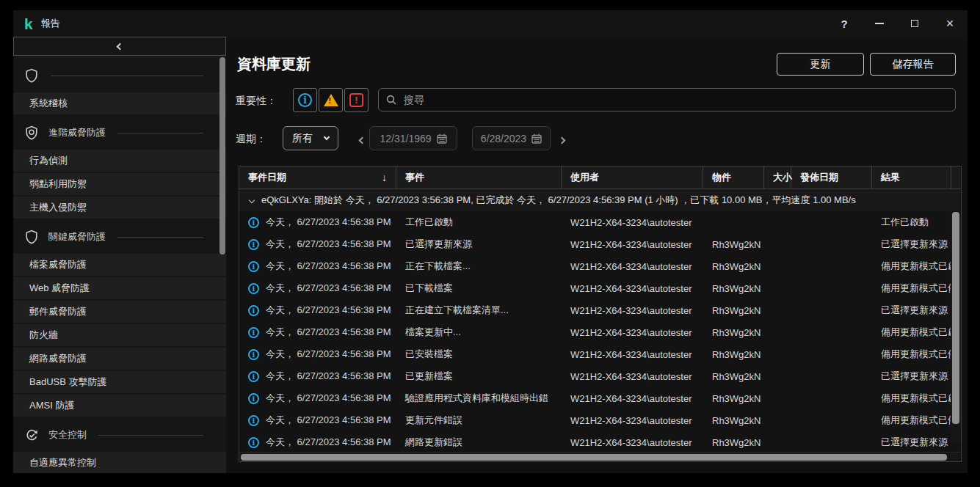 The image size is (980, 487). Describe the element at coordinates (600, 420) in the screenshot. I see `table-row: i 今天， 6/27/2023 4:56:38 PM 更新元件錯誤 W21H2-…` at that location.